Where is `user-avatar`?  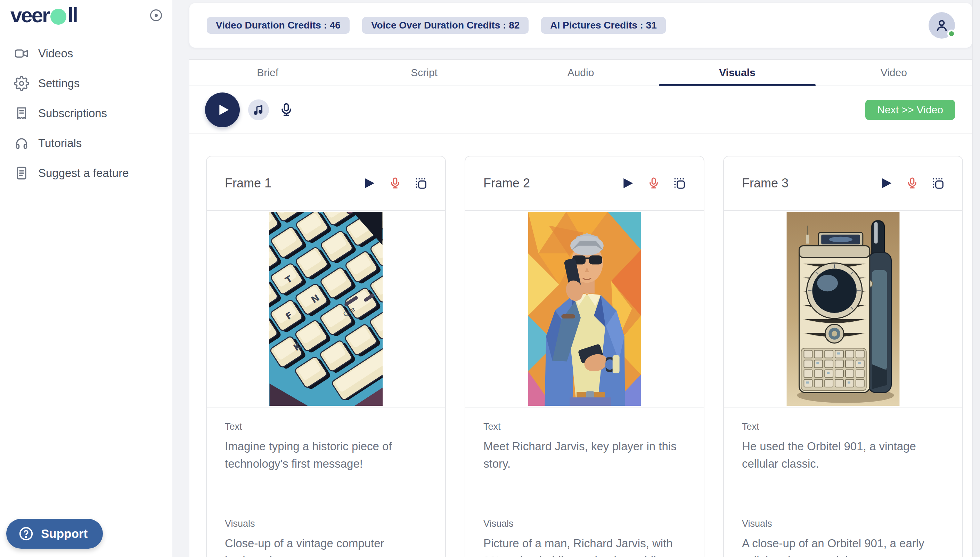 user-avatar is located at coordinates (942, 25).